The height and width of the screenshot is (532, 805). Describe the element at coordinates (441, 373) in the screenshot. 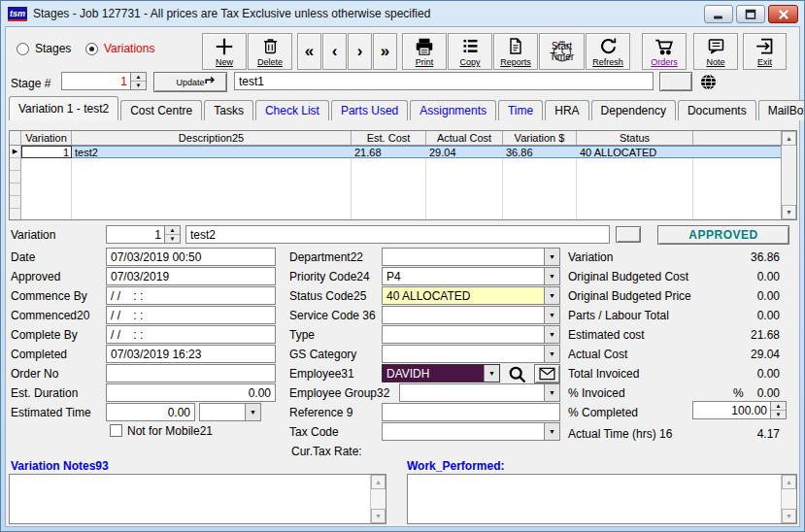

I see `employee-select: DAVIDH▼` at that location.